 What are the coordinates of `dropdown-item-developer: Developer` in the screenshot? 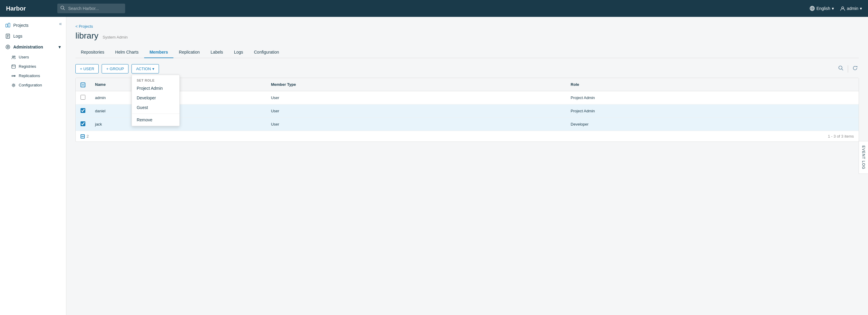 It's located at (156, 98).